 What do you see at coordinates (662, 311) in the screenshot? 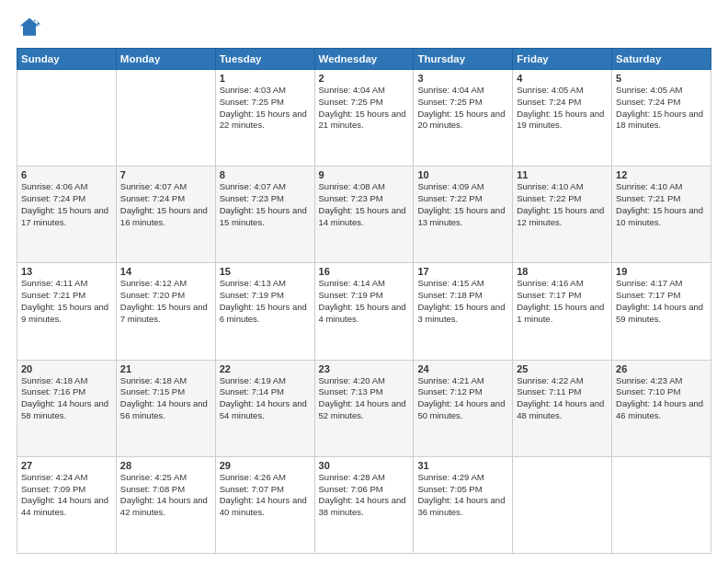
I see `calendar-cell: 19Sunrise: 4:17 AMSunset: 7:17 PMDayligh…` at bounding box center [662, 311].